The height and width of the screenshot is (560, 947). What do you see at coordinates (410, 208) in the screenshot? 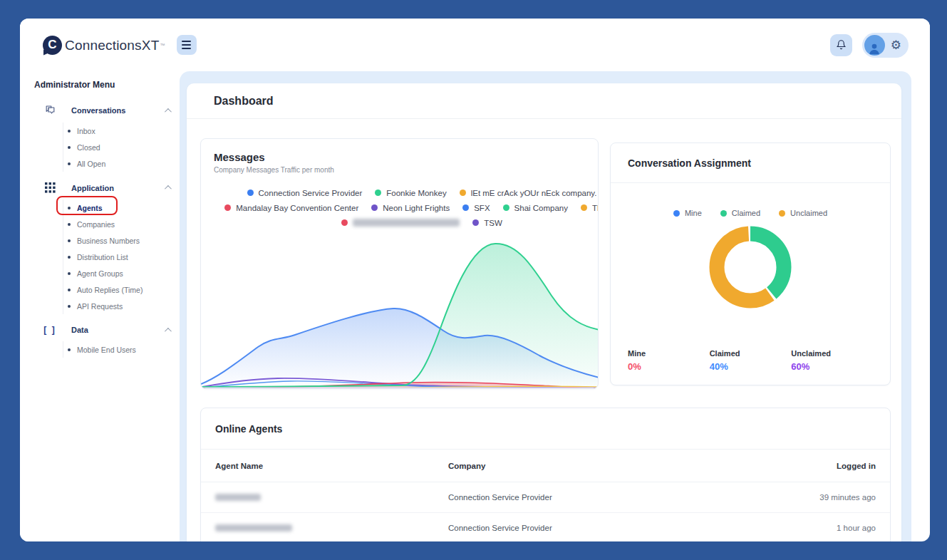
I see `legend-item: Neon Light Frights` at bounding box center [410, 208].